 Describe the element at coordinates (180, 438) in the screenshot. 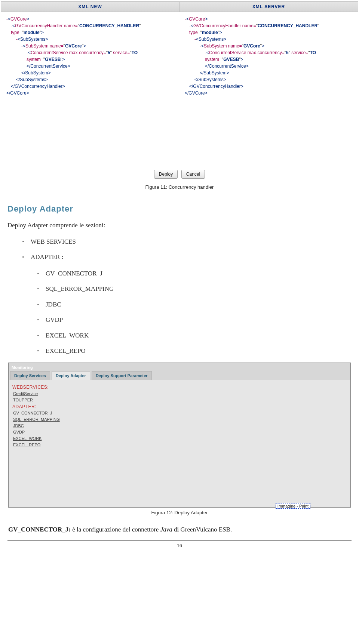

I see `link-excel-work: EXCEL_WORK` at that location.